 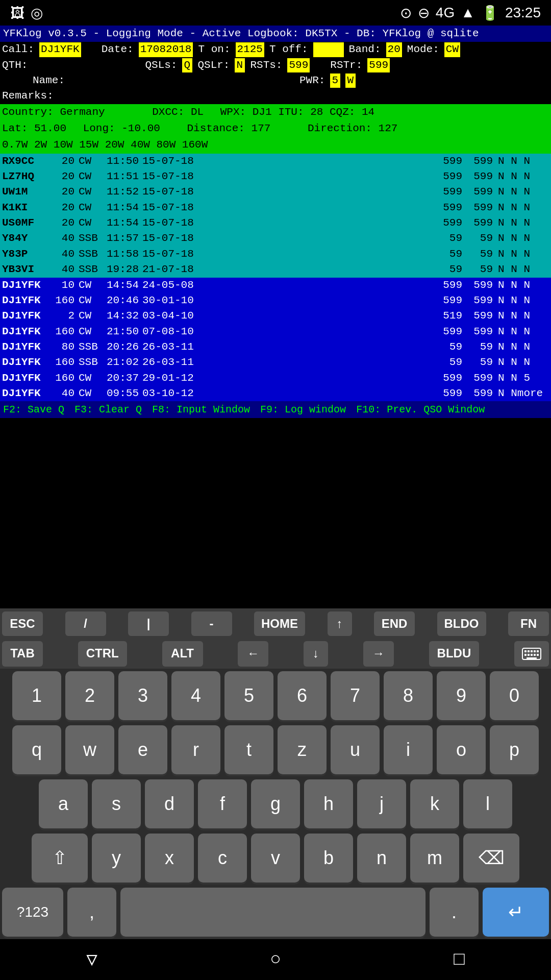 I want to click on prev-qso-row: DJ1YFK160CW21:5007-08-10599599N N N, so click(x=276, y=332).